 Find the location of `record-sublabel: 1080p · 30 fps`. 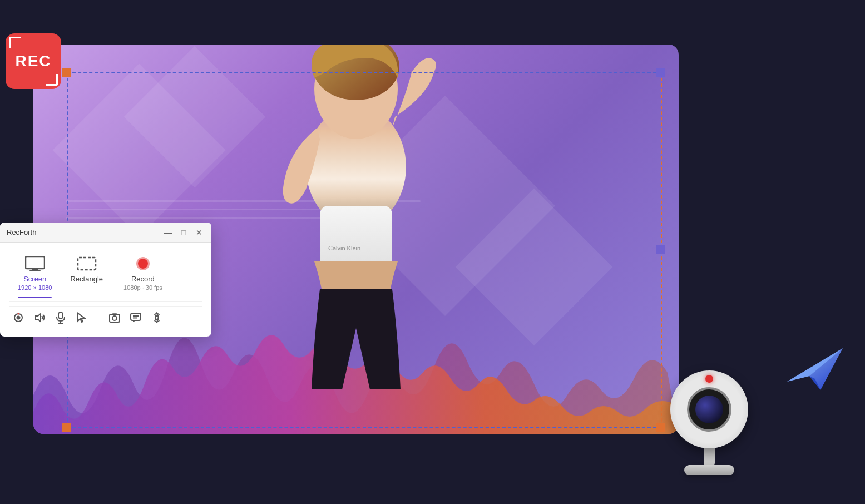

record-sublabel: 1080p · 30 fps is located at coordinates (143, 288).